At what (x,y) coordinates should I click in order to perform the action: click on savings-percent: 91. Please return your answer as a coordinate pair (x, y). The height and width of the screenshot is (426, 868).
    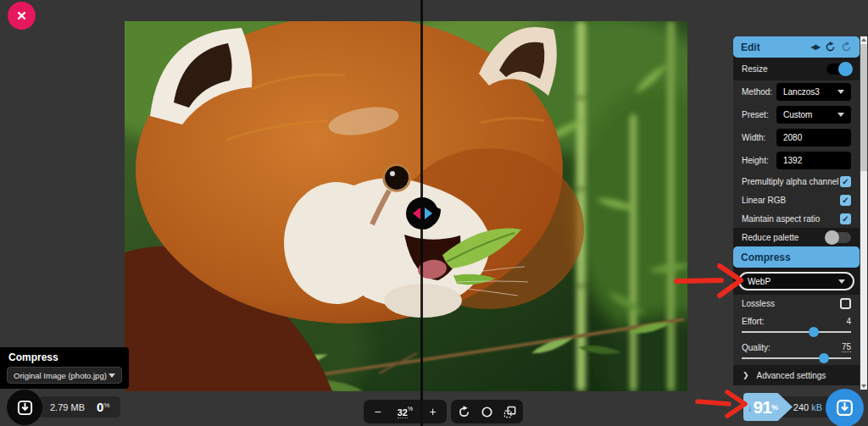
    Looking at the image, I should click on (763, 407).